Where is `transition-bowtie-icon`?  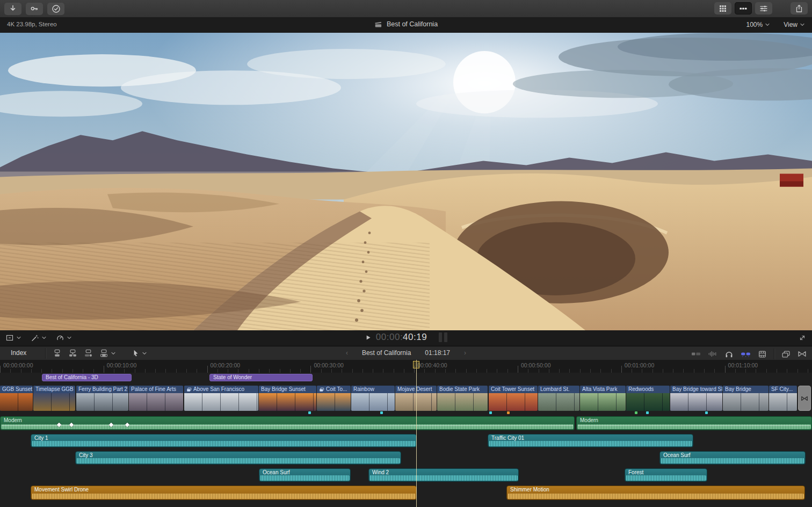
transition-bowtie-icon is located at coordinates (804, 399).